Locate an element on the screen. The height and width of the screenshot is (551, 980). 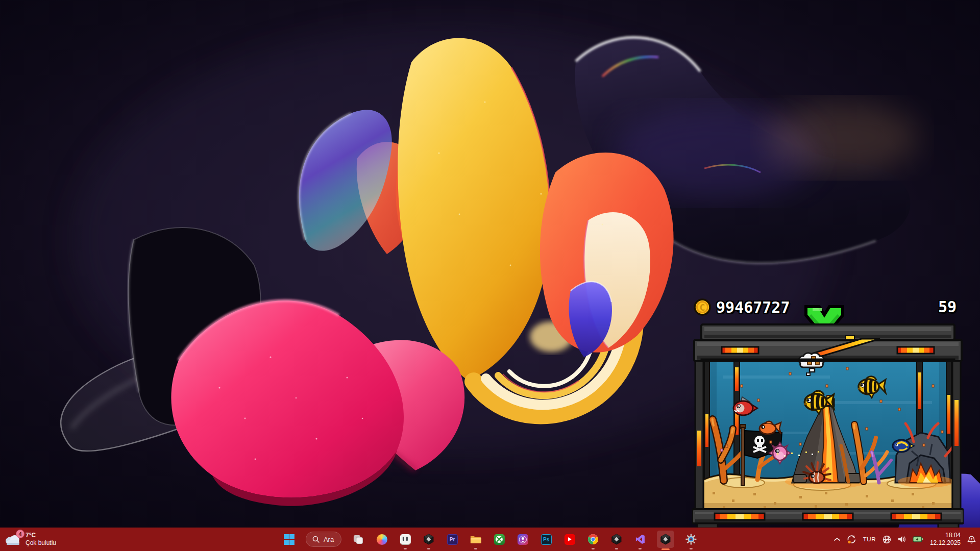
premiere-pro-button: Pr is located at coordinates (452, 539).